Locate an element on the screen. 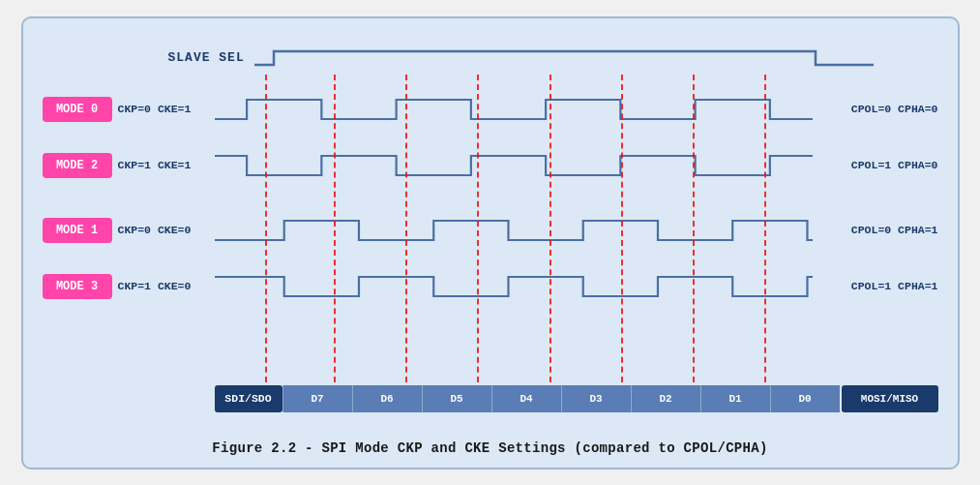 The width and height of the screenshot is (980, 485). mode3-svg is located at coordinates (514, 287).